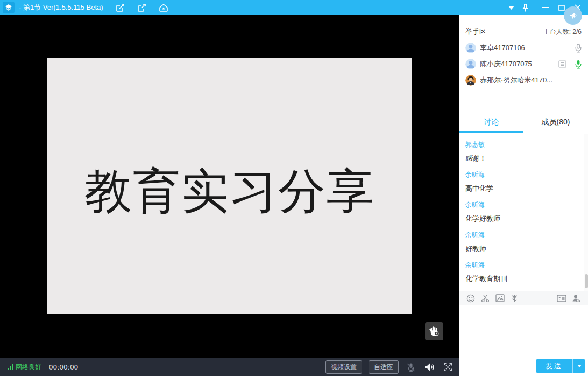  I want to click on home-icon, so click(164, 8).